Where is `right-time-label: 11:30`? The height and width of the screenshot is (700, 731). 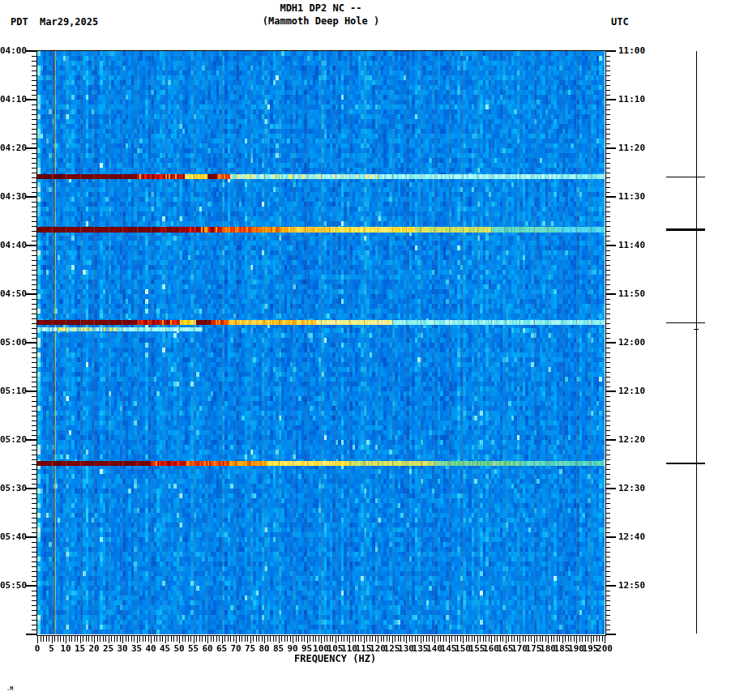 right-time-label: 11:30 is located at coordinates (635, 196).